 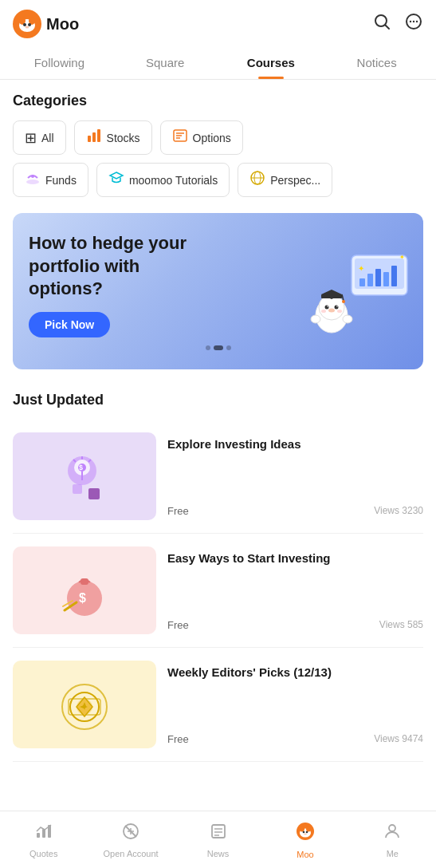 I want to click on banner-text: How to hedge your portfolio with options…, so click(x=218, y=291).